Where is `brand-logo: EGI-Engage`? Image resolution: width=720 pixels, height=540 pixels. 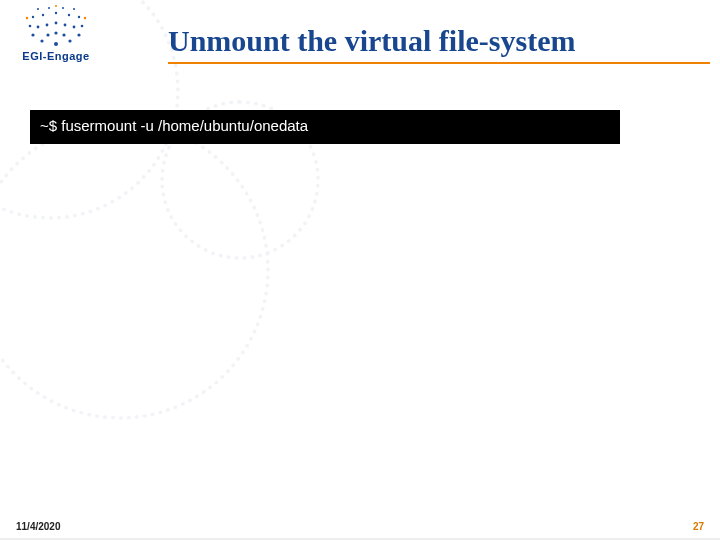
brand-logo: EGI-Engage is located at coordinates (56, 33).